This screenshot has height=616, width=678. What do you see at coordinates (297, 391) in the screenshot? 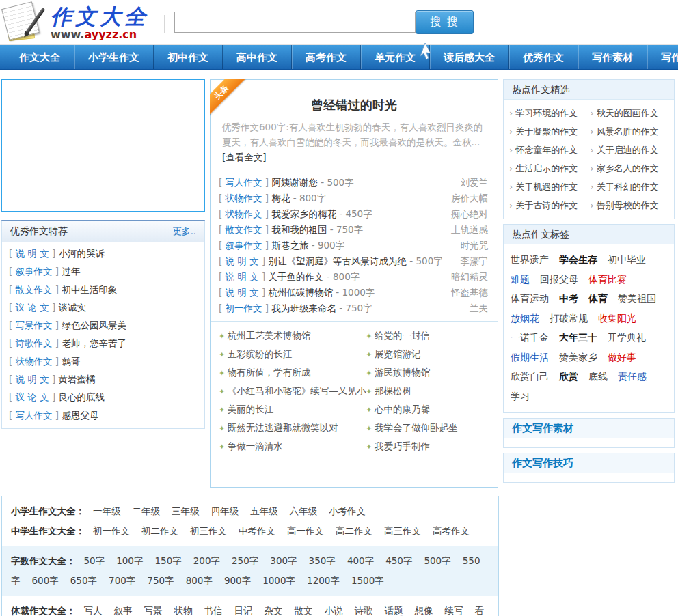
I see `quick-link: 《小红马和小骆驼》续写—又见小` at bounding box center [297, 391].